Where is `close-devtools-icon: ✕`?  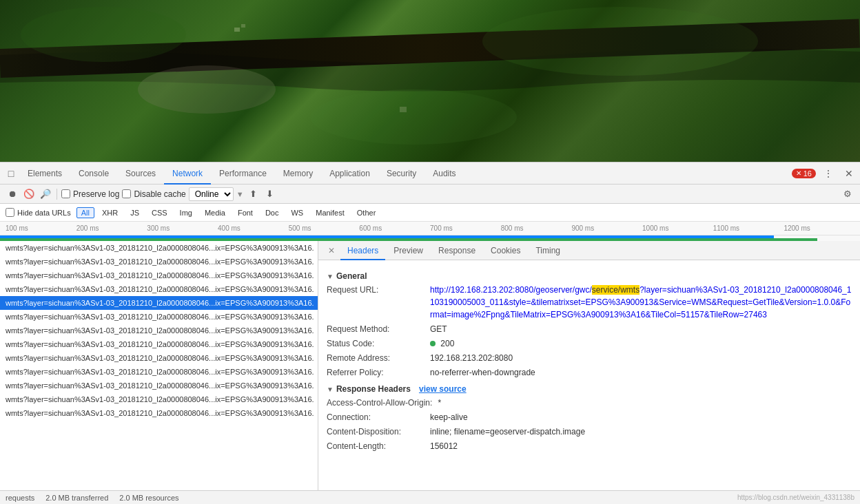
close-devtools-icon: ✕ is located at coordinates (849, 174).